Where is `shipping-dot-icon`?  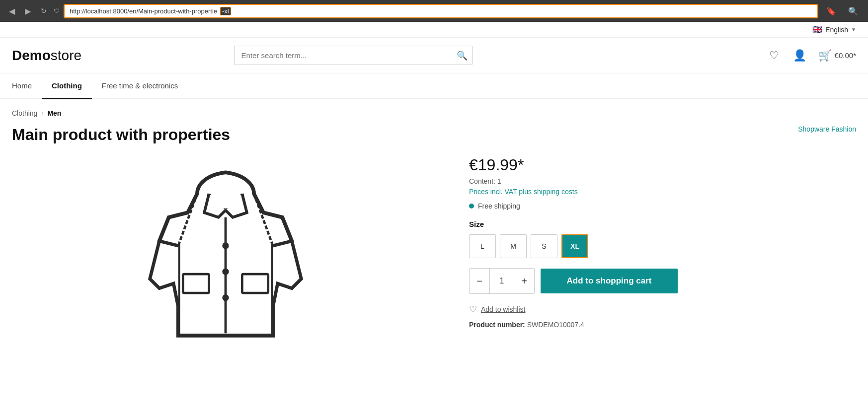
shipping-dot-icon is located at coordinates (472, 206).